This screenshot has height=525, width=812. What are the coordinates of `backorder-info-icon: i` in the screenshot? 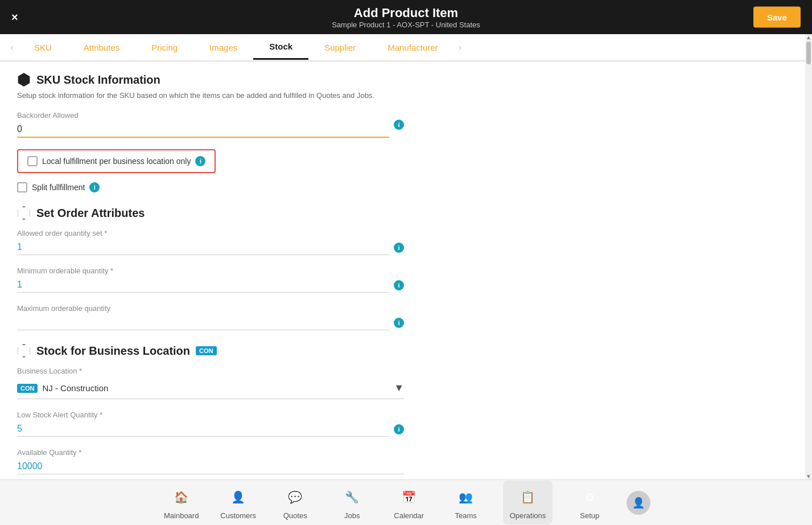 It's located at (399, 125).